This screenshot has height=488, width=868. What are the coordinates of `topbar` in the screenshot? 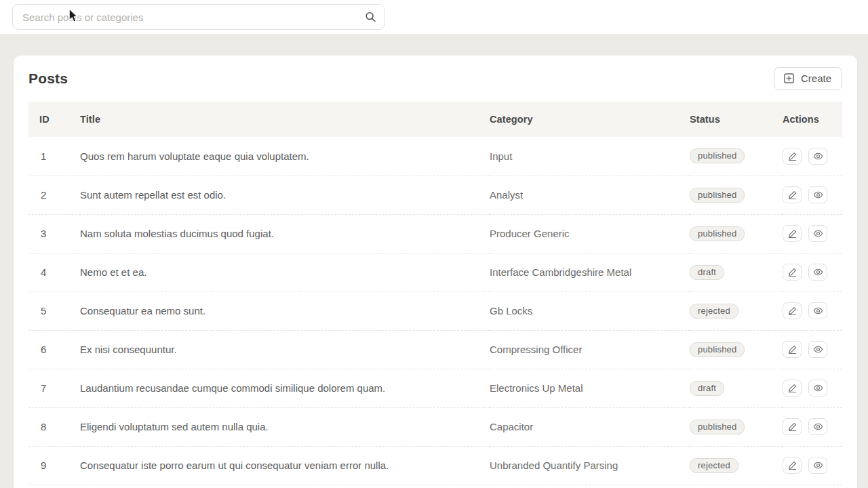 It's located at (434, 17).